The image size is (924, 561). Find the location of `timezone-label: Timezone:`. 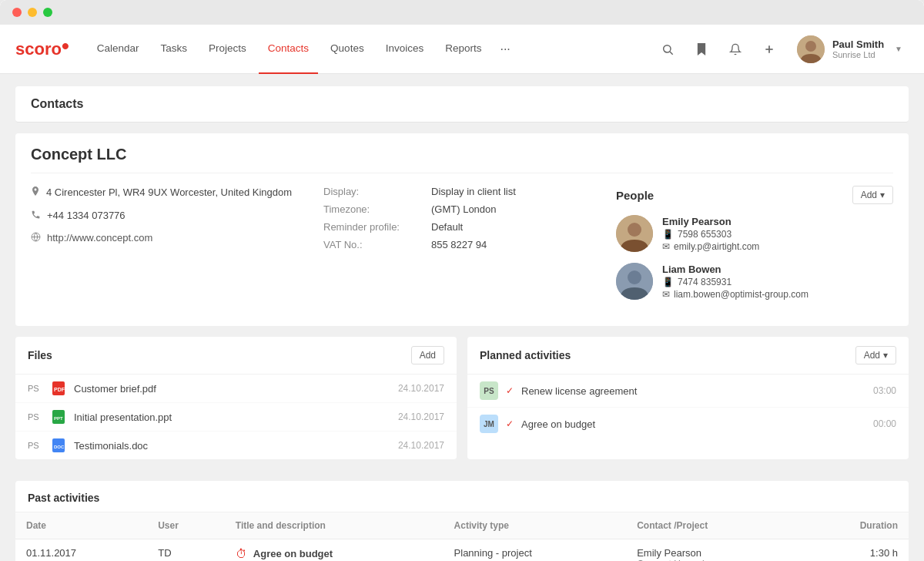

timezone-label: Timezone: is located at coordinates (377, 210).